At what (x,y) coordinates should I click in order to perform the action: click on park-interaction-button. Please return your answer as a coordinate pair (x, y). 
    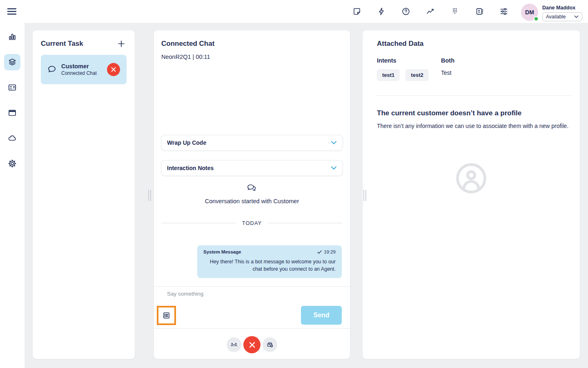
    Looking at the image, I should click on (270, 345).